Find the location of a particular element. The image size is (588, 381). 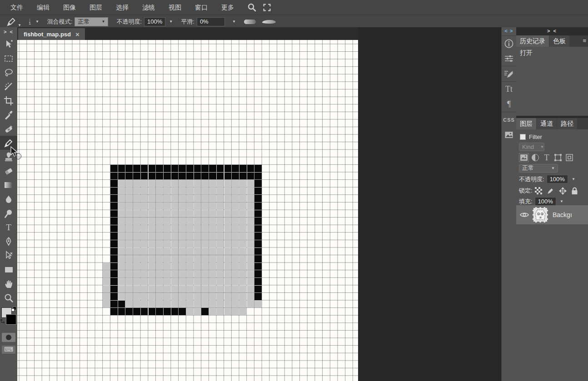

tool-eyedropper is located at coordinates (9, 114).